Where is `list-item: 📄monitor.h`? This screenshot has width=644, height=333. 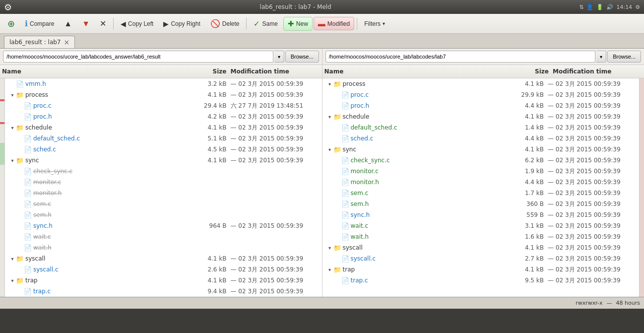 list-item: 📄monitor.h is located at coordinates (164, 193).